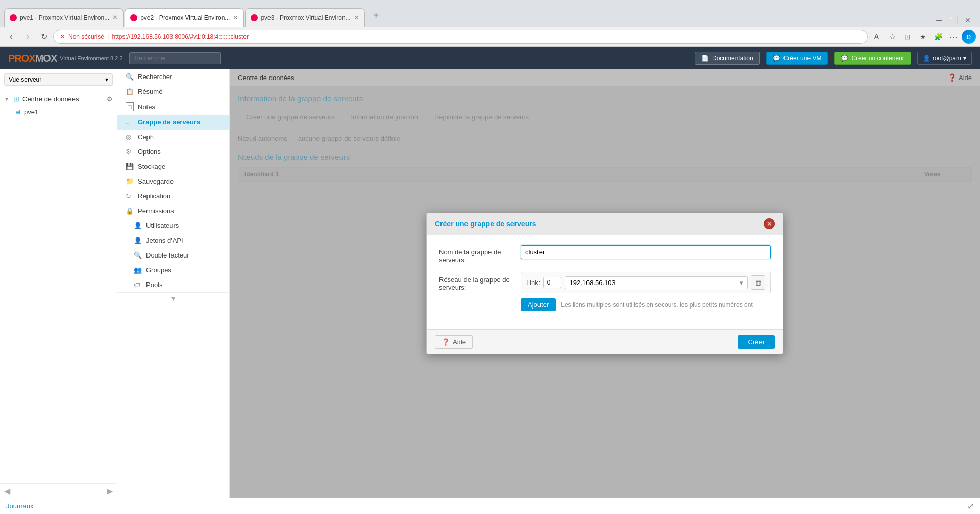 The width and height of the screenshot is (980, 514). Describe the element at coordinates (459, 342) in the screenshot. I see `dialog-help-label: Aide` at that location.